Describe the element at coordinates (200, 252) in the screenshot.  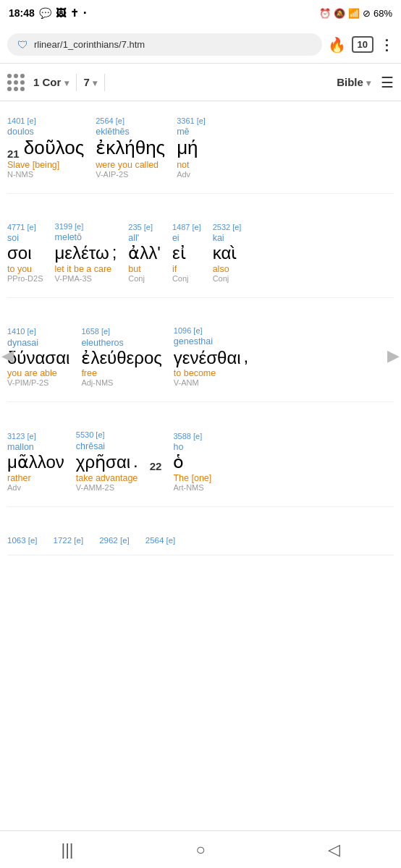
I see `strongs-row-soi: 4771 [e] soi σοι to you PPro-D2S 3199 [e…` at that location.